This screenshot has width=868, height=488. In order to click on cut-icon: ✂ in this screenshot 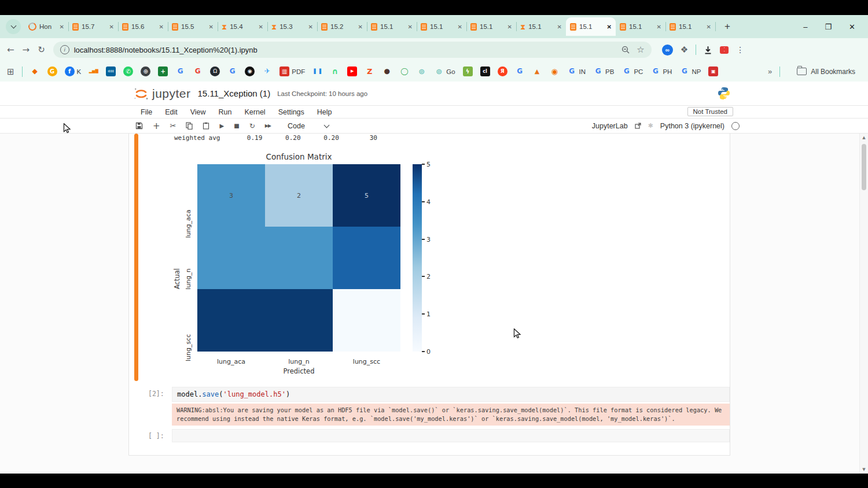, I will do `click(174, 126)`.